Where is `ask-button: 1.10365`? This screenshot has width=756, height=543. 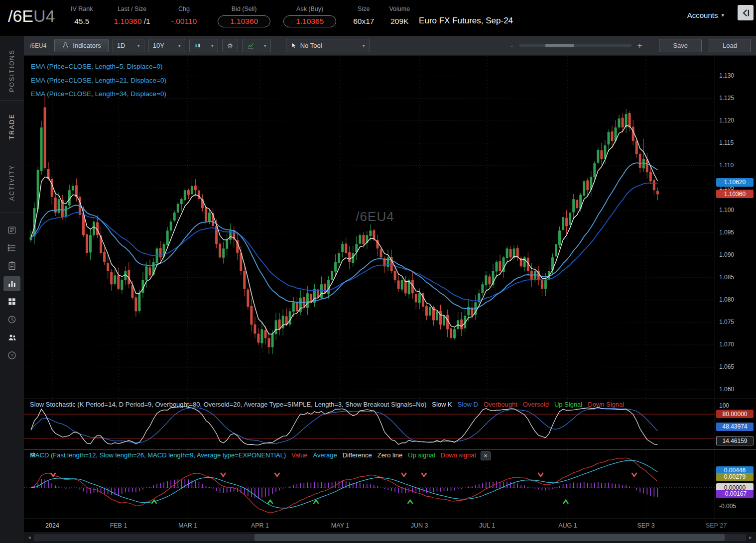 ask-button: 1.10365 is located at coordinates (310, 21).